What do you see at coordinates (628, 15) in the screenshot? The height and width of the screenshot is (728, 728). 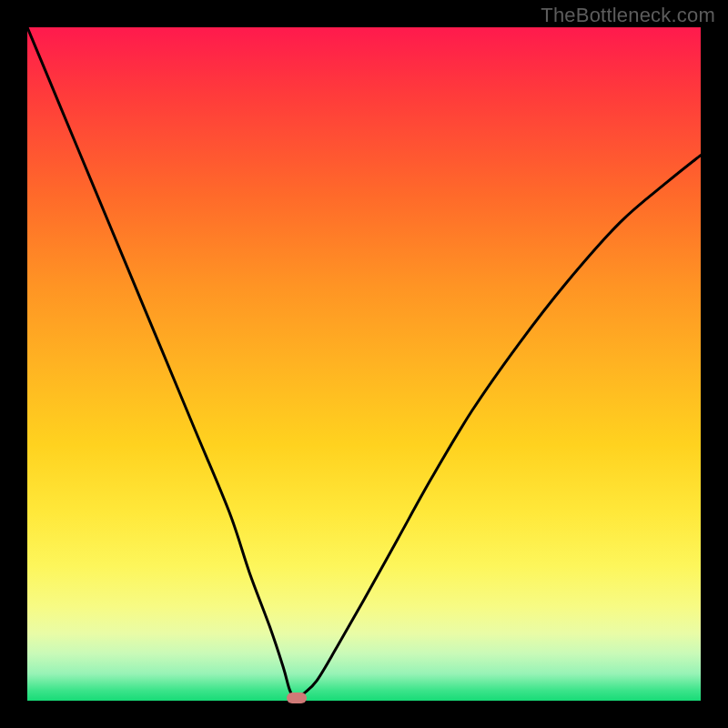 I see `watermark-text: TheBottleneck.com` at bounding box center [628, 15].